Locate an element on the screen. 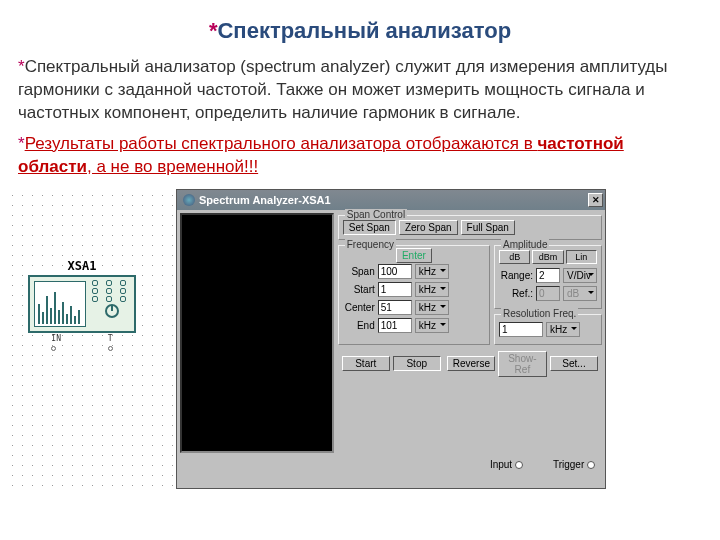 This screenshot has width=720, height=540. para1-text: Спектральный анализатор (spectrum analyz… is located at coordinates (342, 90).